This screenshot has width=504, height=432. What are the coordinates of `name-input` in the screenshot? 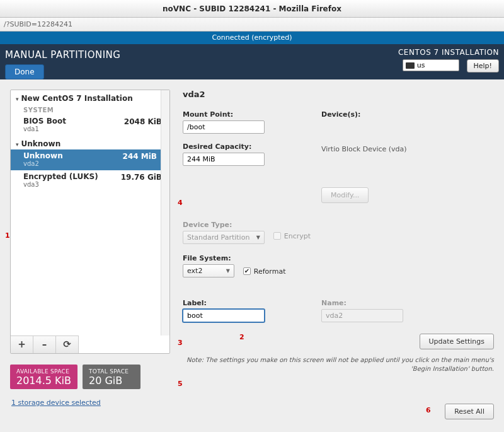 It's located at (362, 315).